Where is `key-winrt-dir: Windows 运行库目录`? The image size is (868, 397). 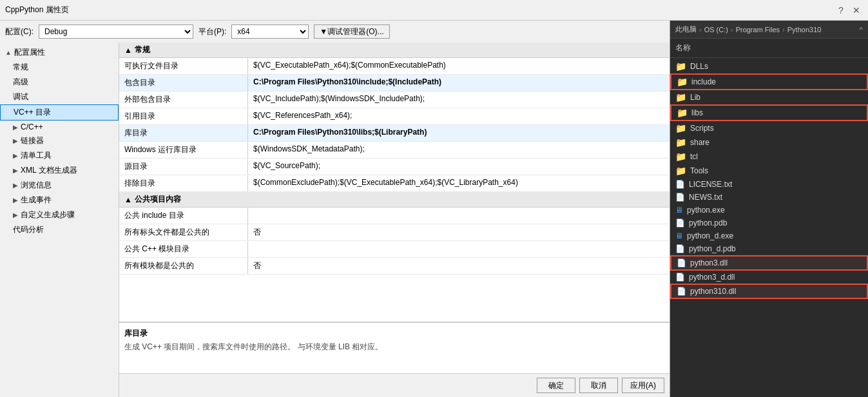
key-winrt-dir: Windows 运行库目录 is located at coordinates (184, 150).